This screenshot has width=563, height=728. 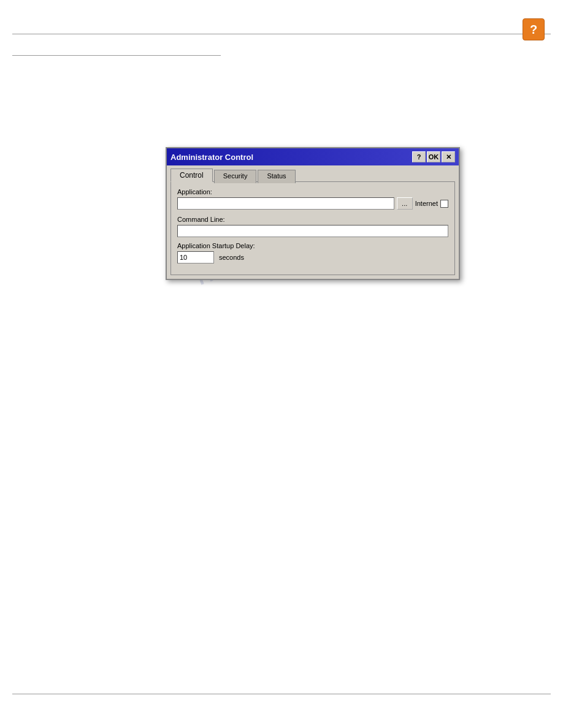 What do you see at coordinates (313, 252) in the screenshot?
I see `startup-delay-group: Application Startup Delay: seconds` at bounding box center [313, 252].